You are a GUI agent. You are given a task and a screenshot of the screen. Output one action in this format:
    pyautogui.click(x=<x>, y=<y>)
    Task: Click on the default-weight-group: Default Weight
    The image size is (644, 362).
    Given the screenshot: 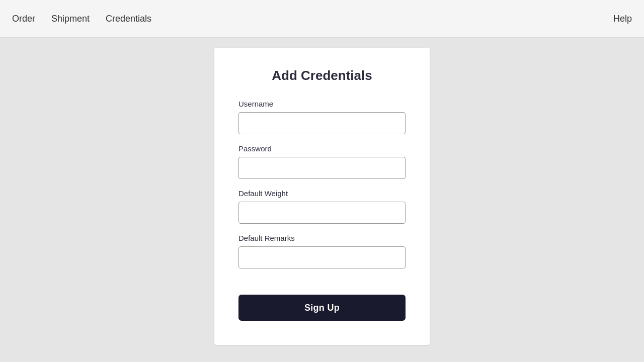 What is the action you would take?
    pyautogui.click(x=322, y=206)
    